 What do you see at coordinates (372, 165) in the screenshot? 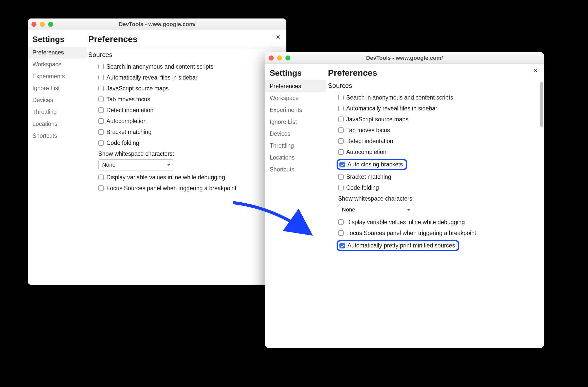
I see `highlighted-option-auto-closing-brackets: Auto closing brackets` at bounding box center [372, 165].